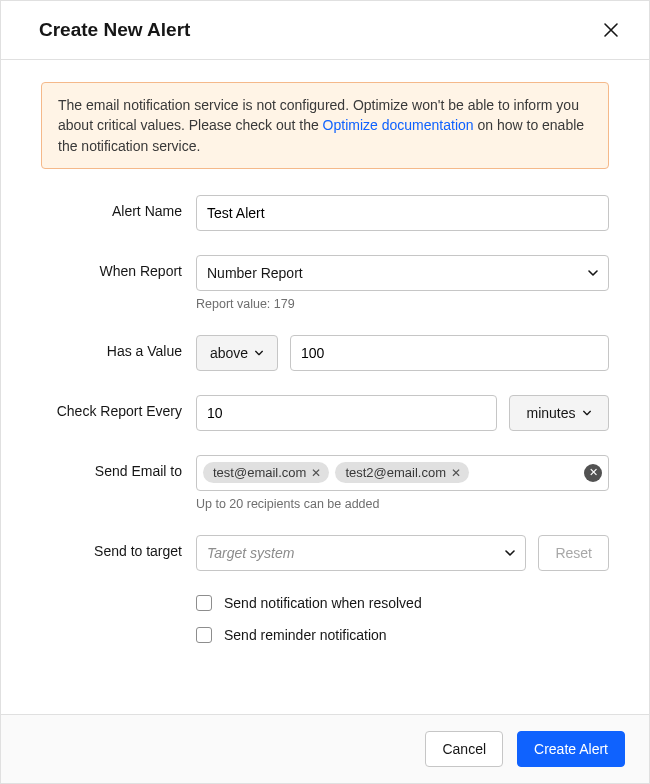 Image resolution: width=650 pixels, height=784 pixels. Describe the element at coordinates (204, 603) in the screenshot. I see `checkbox-resolved` at that location.